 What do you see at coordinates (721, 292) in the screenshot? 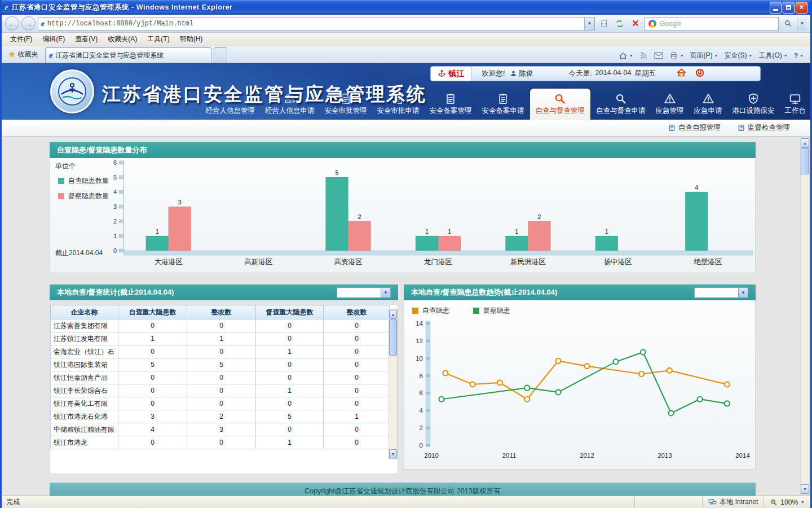
I see `trend-filter-dropdown: ▼` at bounding box center [721, 292].